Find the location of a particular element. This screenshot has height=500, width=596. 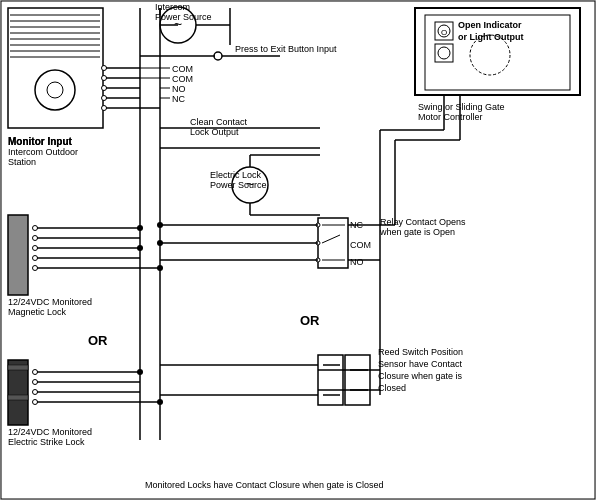

svg-text: Electric Lock is located at coordinates (236, 175).